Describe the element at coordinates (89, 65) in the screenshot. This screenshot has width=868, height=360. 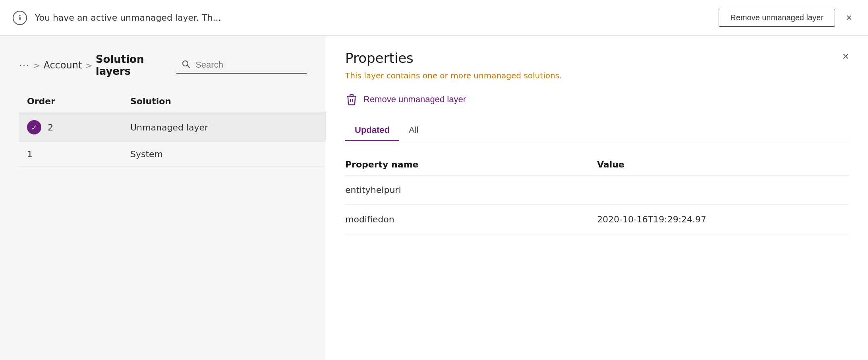
I see `breadcrumb-sep2: >` at that location.